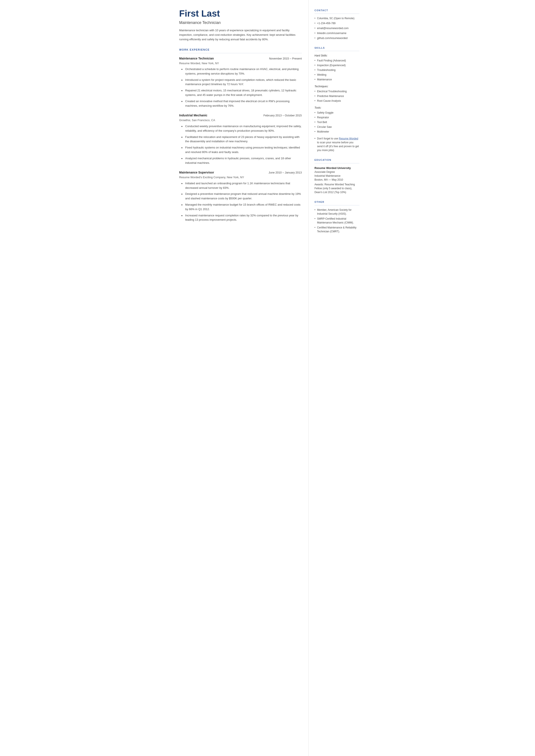 This screenshot has width=535, height=756. What do you see at coordinates (337, 188) in the screenshot?
I see `edu-awards: Awards: Resume Worded Teaching Fellow (o…` at bounding box center [337, 188].